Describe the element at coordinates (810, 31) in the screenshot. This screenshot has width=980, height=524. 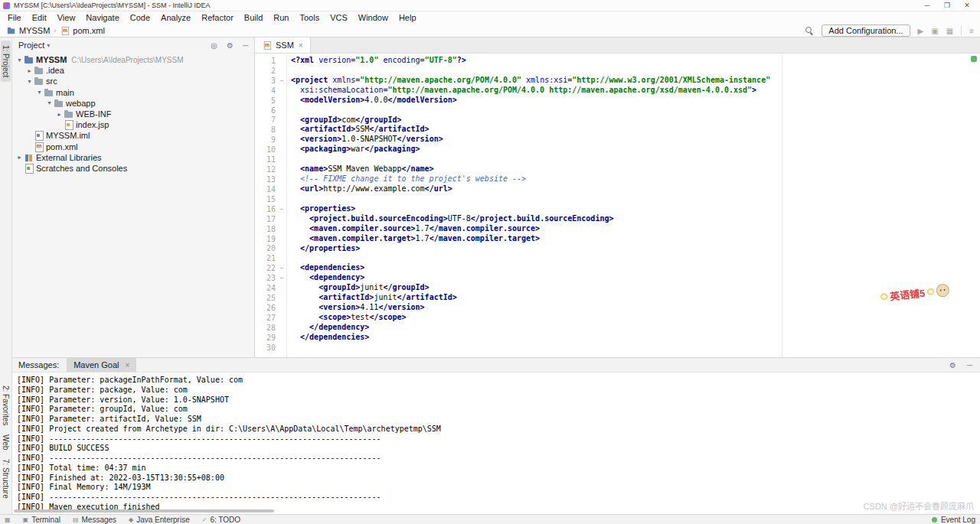
I see `search-everywhere-icon` at that location.